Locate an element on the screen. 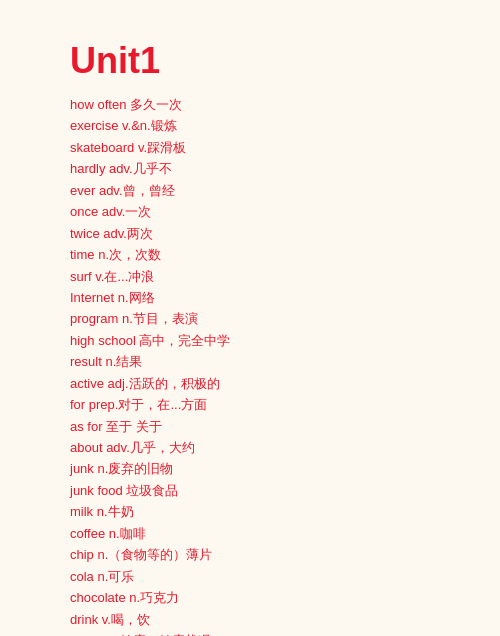 This screenshot has width=500, height=636. list-item: chocolate n.巧克力 is located at coordinates (270, 598).